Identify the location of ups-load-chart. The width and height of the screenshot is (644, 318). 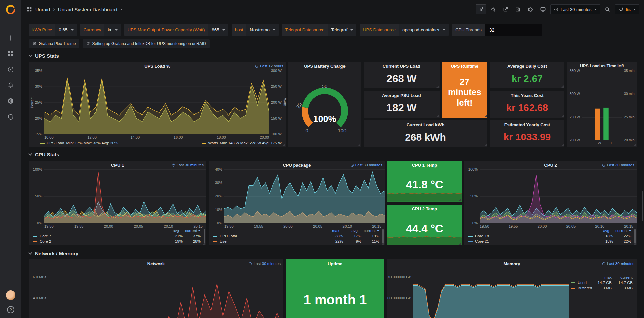
(156, 102).